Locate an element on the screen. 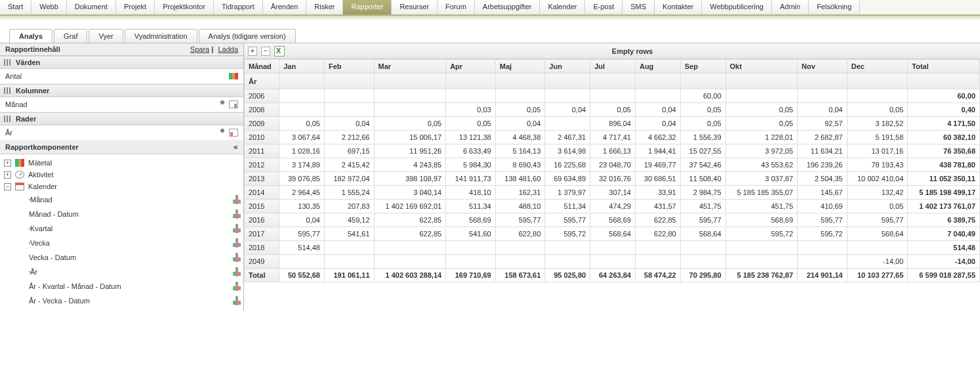 The width and height of the screenshot is (980, 371). tree-child: Månad is located at coordinates (123, 200).